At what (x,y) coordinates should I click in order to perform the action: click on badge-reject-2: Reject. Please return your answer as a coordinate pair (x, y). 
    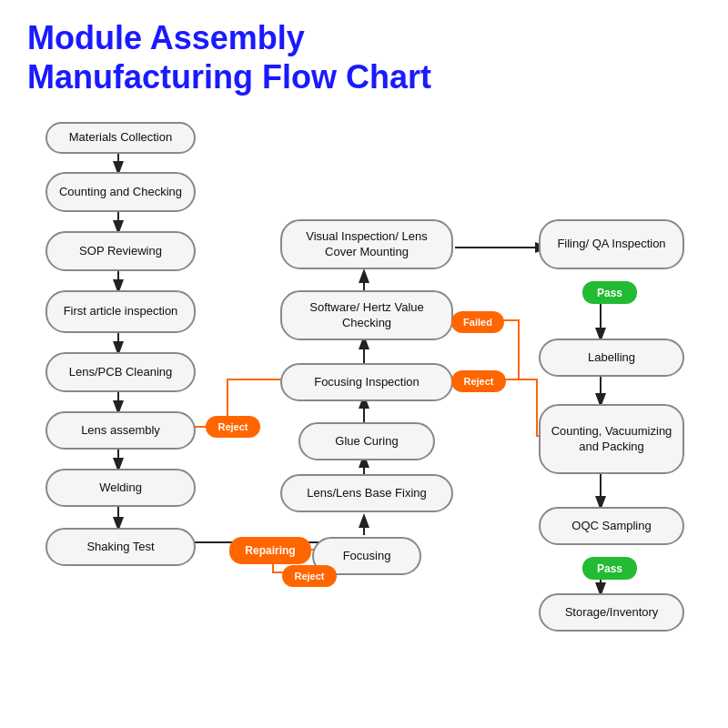
    Looking at the image, I should click on (479, 381).